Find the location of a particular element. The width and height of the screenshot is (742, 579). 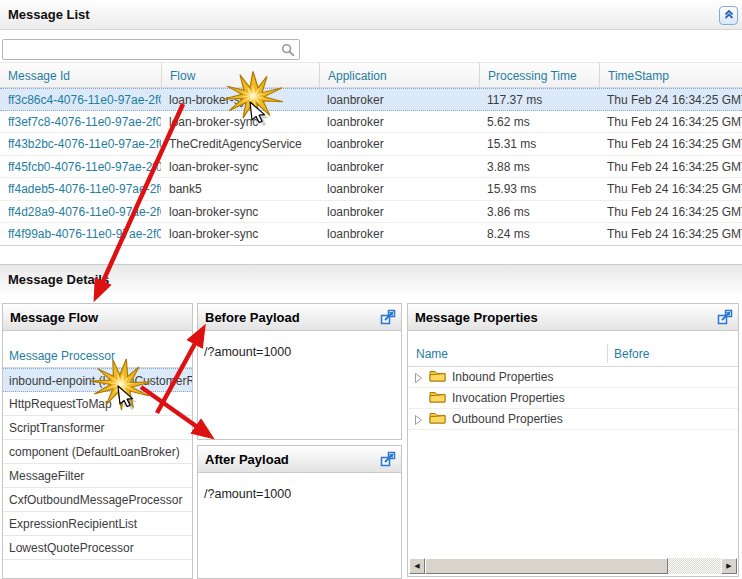

after-payload-panel-header: After Payload is located at coordinates (300, 460).